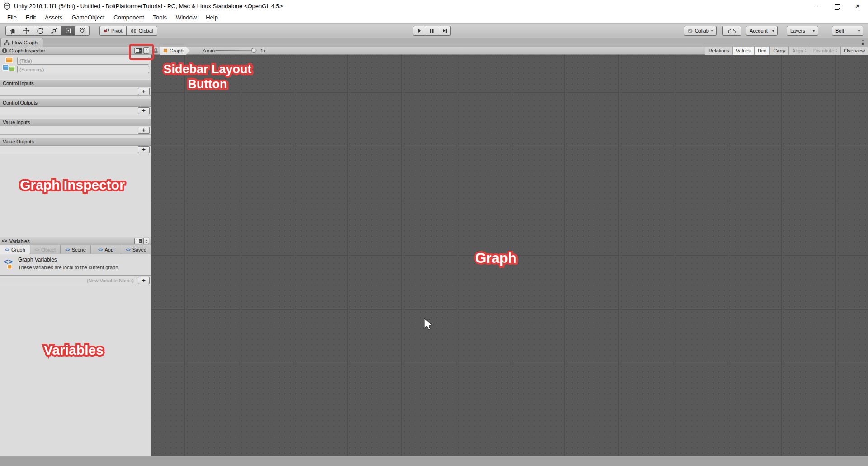  Describe the element at coordinates (5, 51) in the screenshot. I see `info-icon` at that location.